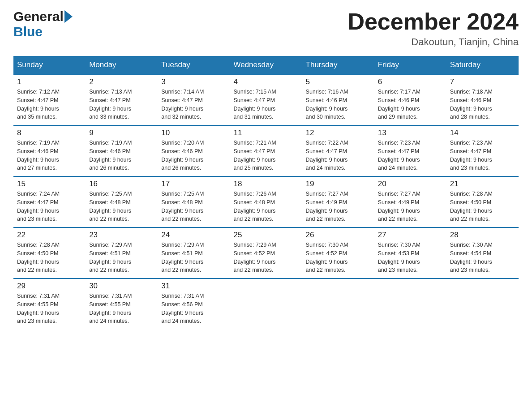 The width and height of the screenshot is (532, 411). Describe the element at coordinates (410, 202) in the screenshot. I see `calendar-day-cell: 20 Sunrise: 7:27 AM Sunset: 4:49 PM Dayl…` at that location.